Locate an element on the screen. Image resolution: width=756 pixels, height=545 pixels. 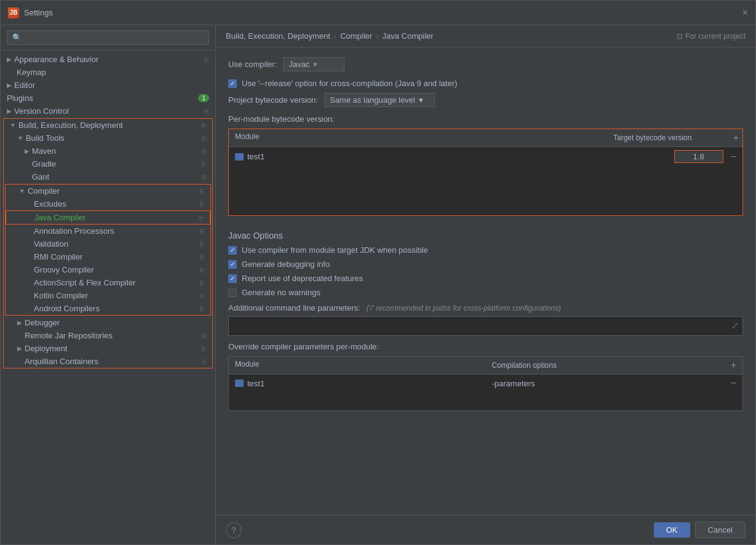
remove-version-btn: − is located at coordinates (733, 157).